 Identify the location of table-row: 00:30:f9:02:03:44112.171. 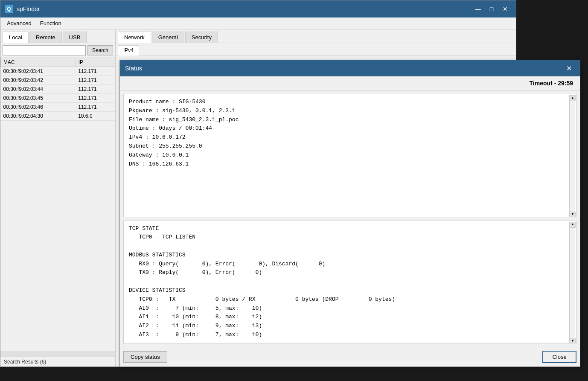
(58, 90).